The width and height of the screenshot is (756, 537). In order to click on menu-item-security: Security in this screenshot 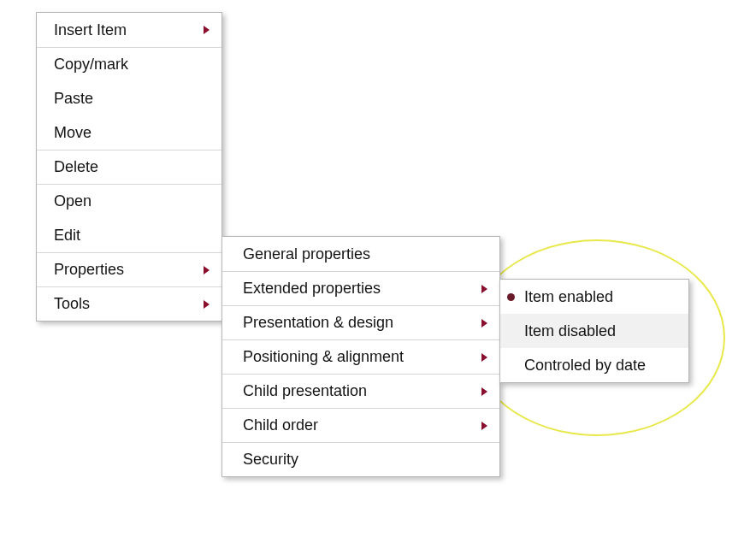, I will do `click(361, 459)`.